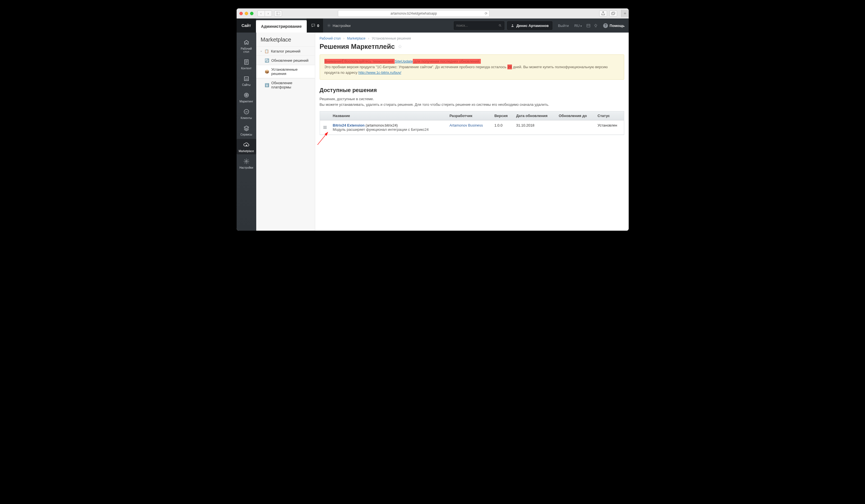  I want to click on share-button, so click(603, 13).